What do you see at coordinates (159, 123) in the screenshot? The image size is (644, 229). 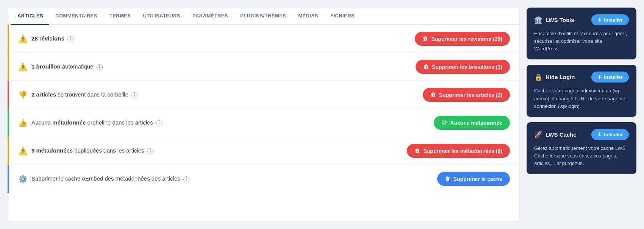 I see `info-icon-meta-orpheline: i` at bounding box center [159, 123].